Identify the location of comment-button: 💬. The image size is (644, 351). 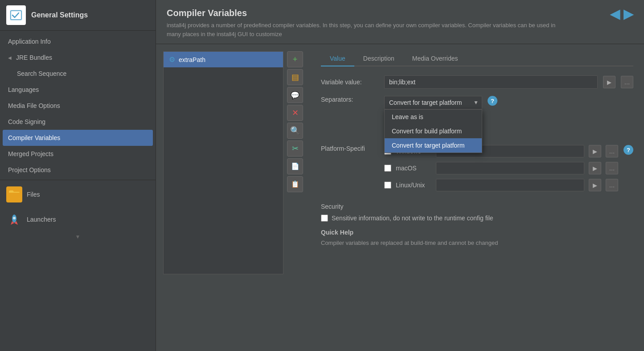
(295, 95).